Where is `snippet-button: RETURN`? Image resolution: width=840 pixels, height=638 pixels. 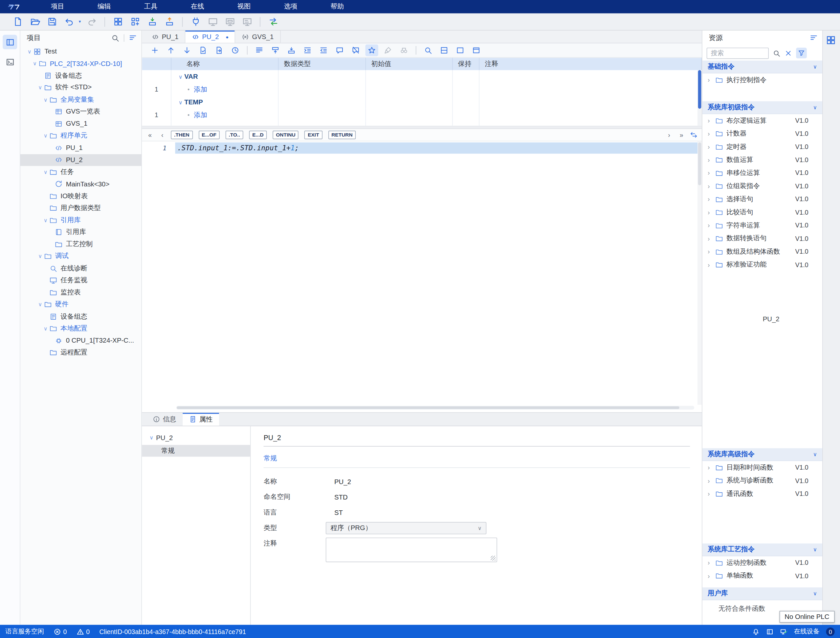
snippet-button: RETURN is located at coordinates (342, 135).